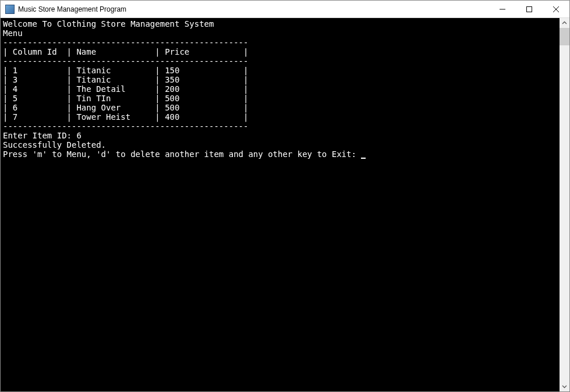 The height and width of the screenshot is (392, 570). What do you see at coordinates (280, 70) in the screenshot?
I see `console-line: | 1 | Titanic | 150 |` at bounding box center [280, 70].